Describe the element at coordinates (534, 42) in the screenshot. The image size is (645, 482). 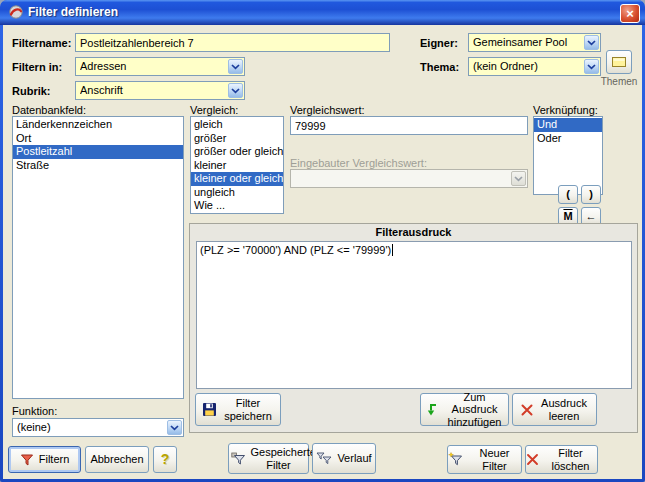
I see `eigner-combobox: Gemeinsamer Pool` at that location.